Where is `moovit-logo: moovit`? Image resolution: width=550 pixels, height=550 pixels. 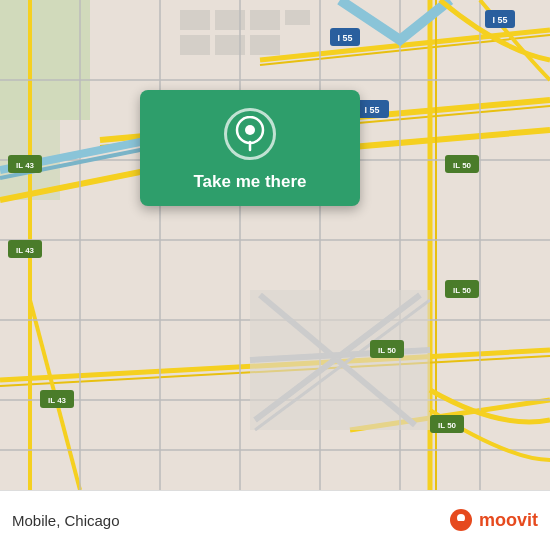
moovit-logo: moovit is located at coordinates (492, 521).